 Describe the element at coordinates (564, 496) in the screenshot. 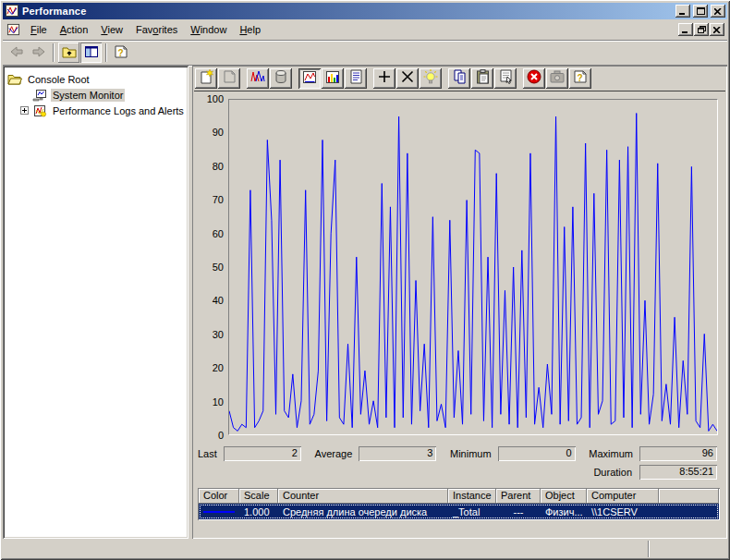

I see `legend-column-object: Object` at that location.